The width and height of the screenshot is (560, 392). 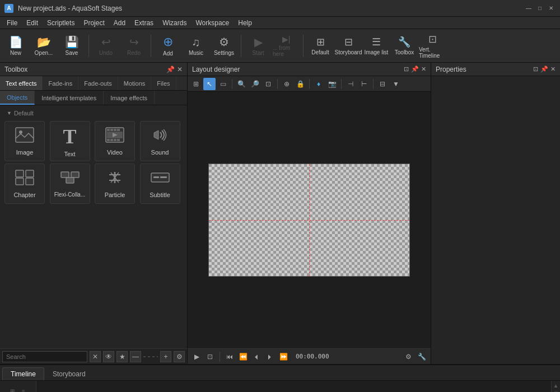 What do you see at coordinates (196, 46) in the screenshot?
I see `toolbar-music-button: ♫ Music` at bounding box center [196, 46].